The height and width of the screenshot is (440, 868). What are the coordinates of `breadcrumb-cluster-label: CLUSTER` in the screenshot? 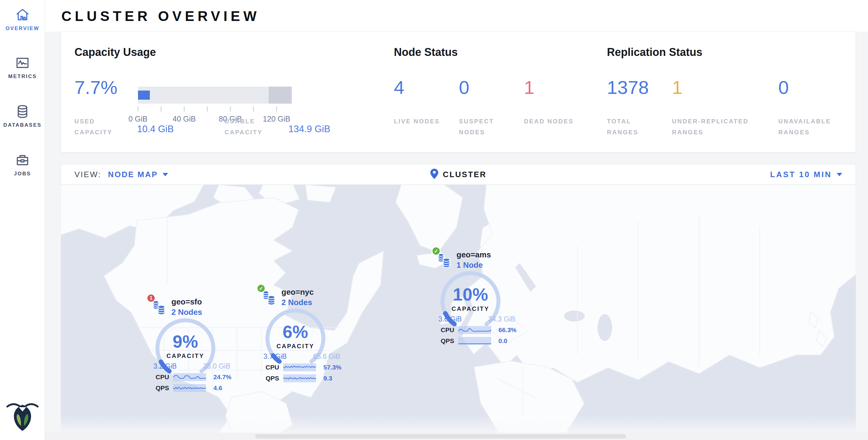 It's located at (465, 175).